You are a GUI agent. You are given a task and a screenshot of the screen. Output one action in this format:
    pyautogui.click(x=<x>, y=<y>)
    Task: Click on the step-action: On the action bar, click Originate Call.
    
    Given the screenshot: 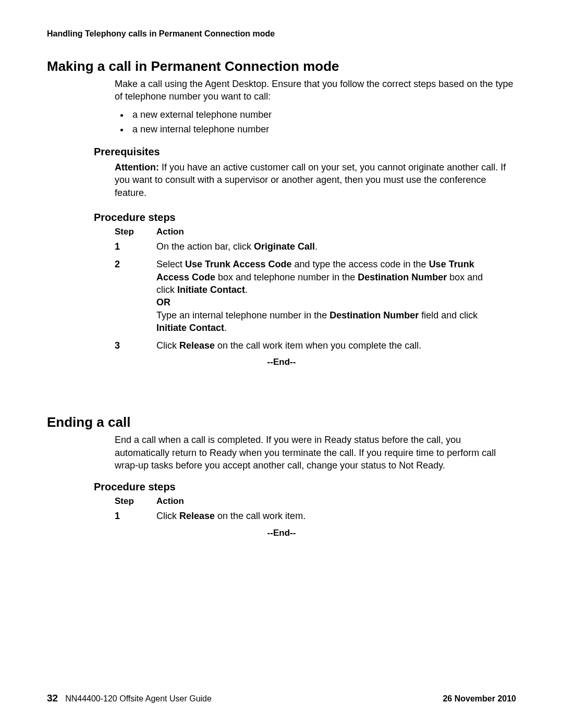 What is the action you would take?
    pyautogui.click(x=323, y=246)
    